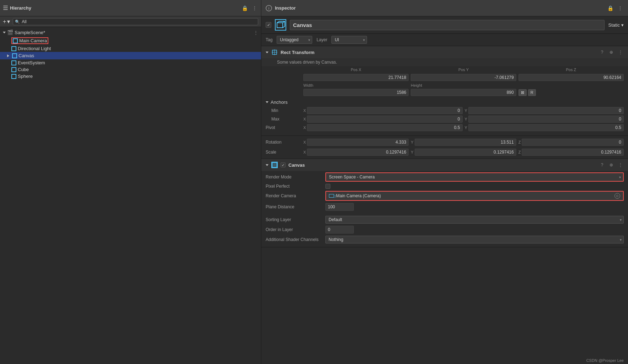 The image size is (628, 364). What do you see at coordinates (474, 240) in the screenshot?
I see `shader-channels-dropdown-wrapper: Nothing ▾` at bounding box center [474, 240].